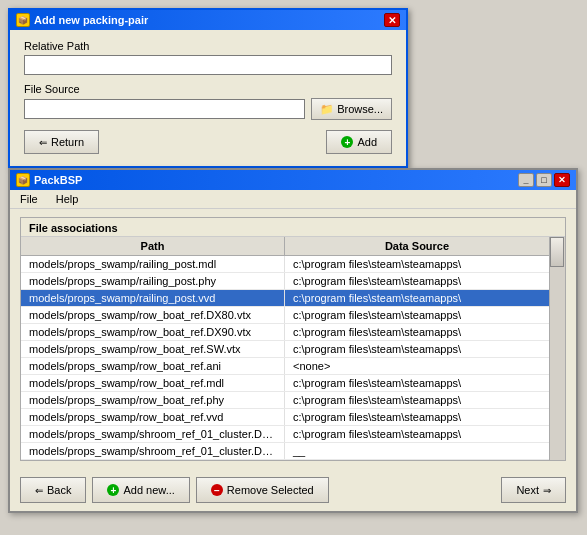  I want to click on folder-icon: 📁, so click(327, 110).